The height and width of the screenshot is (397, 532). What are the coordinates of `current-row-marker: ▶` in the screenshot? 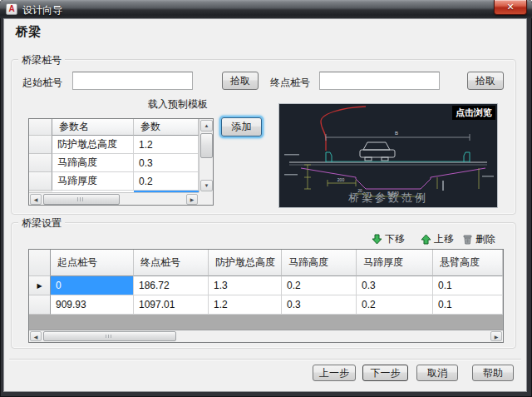 It's located at (40, 286).